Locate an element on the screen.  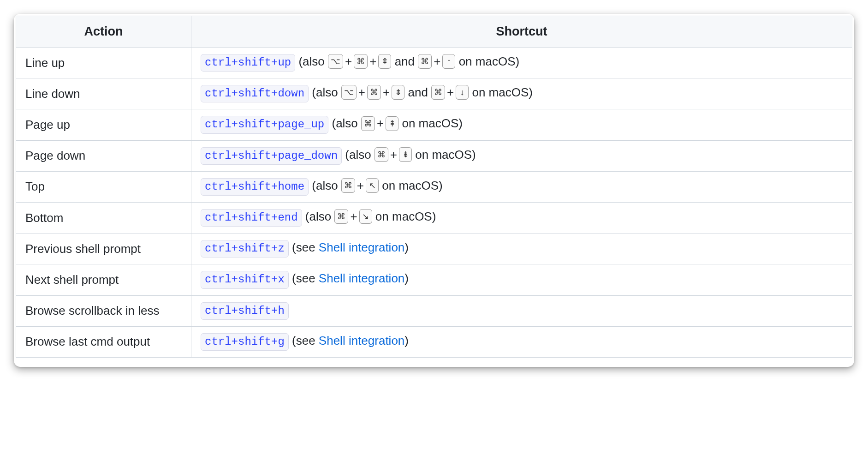
home-key-icon: ↖ is located at coordinates (372, 186).